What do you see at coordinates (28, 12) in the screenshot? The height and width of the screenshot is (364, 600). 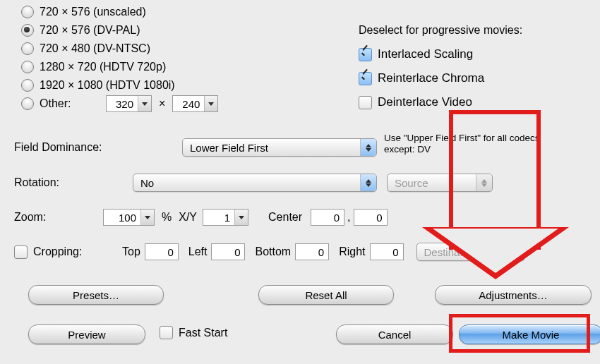 I see `radio-720x576-unscaled` at bounding box center [28, 12].